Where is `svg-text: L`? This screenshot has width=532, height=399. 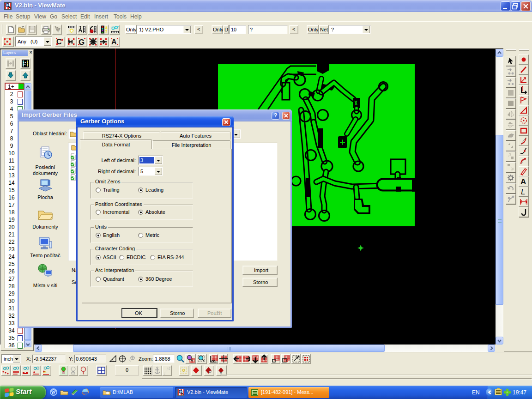
svg-text: L is located at coordinates (523, 192).